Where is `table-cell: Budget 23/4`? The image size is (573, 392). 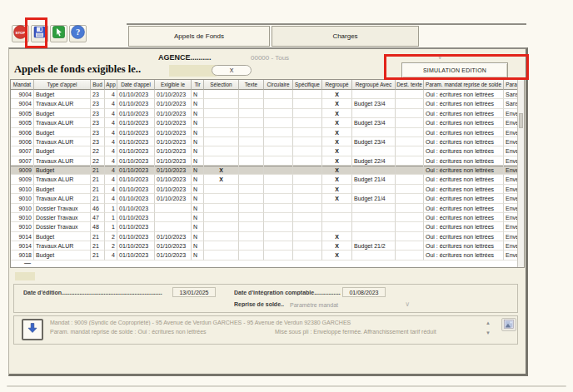 table-cell: Budget 23/4 is located at coordinates (374, 141).